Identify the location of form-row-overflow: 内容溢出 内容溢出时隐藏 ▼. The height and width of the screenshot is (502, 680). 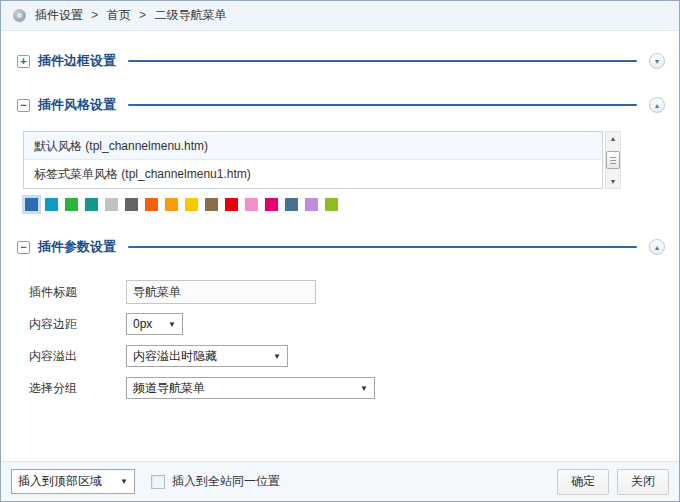
(158, 356).